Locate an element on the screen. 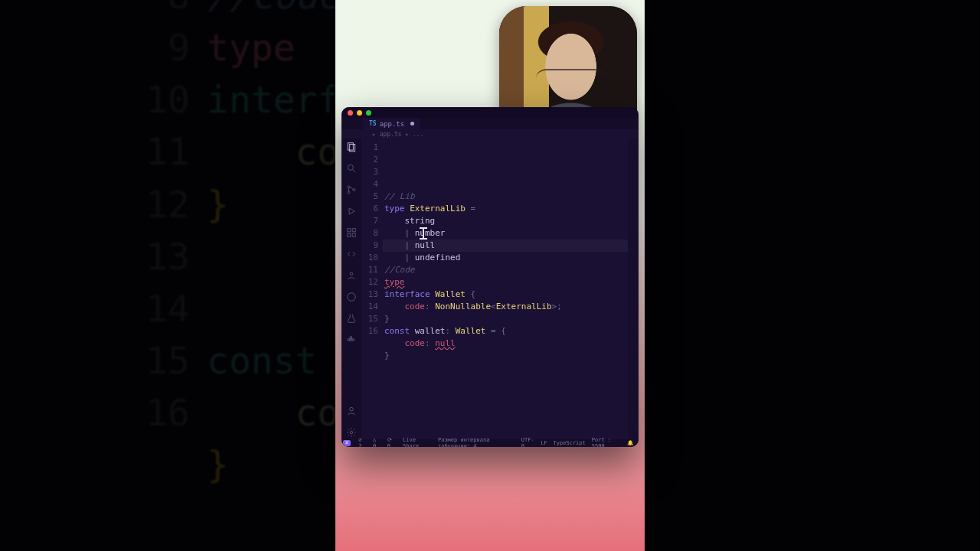 The image size is (980, 551). dirty-indicator-icon is located at coordinates (412, 124).